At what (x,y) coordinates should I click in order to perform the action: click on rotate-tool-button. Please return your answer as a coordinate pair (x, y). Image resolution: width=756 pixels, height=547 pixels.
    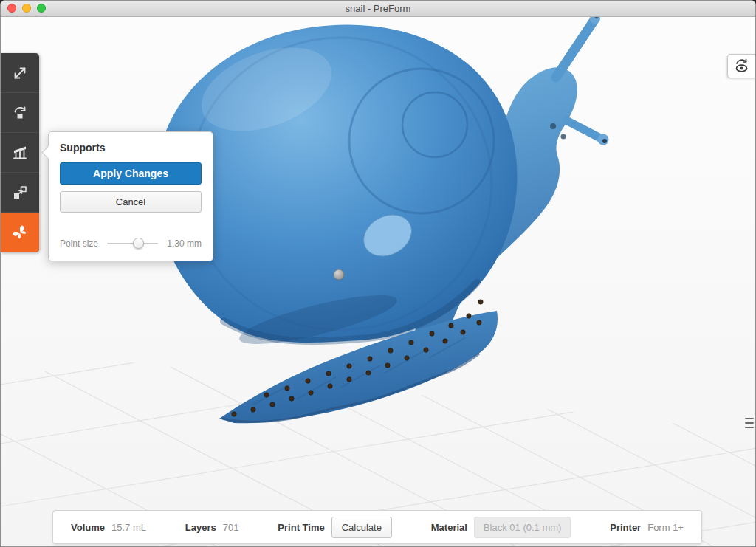
    Looking at the image, I should click on (20, 113).